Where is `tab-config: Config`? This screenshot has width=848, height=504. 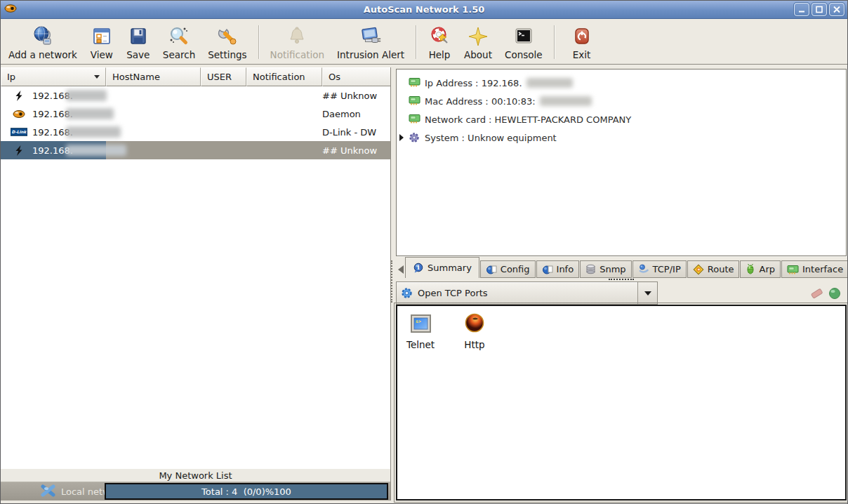
tab-config: Config is located at coordinates (508, 270).